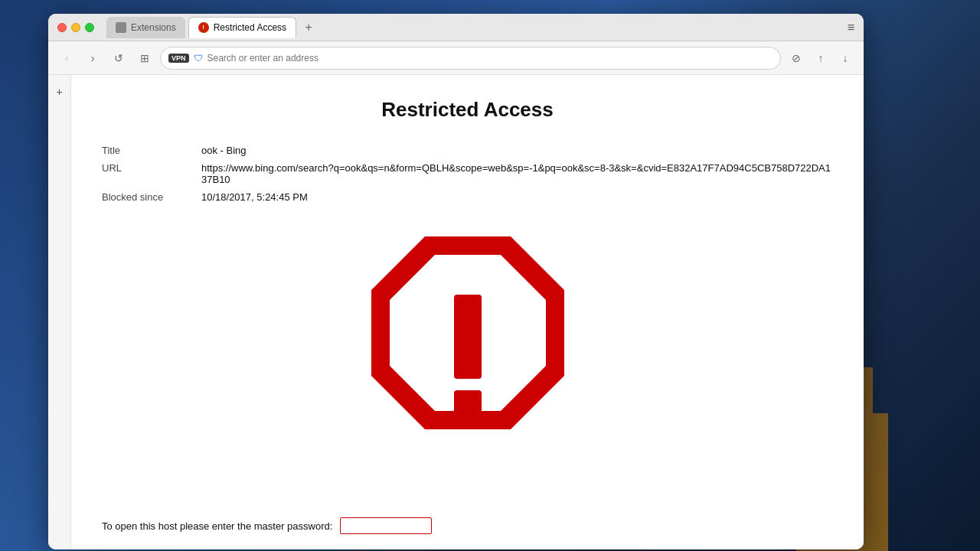  What do you see at coordinates (821, 58) in the screenshot?
I see `toolbar-right: ⊘ ↑ ↓` at bounding box center [821, 58].